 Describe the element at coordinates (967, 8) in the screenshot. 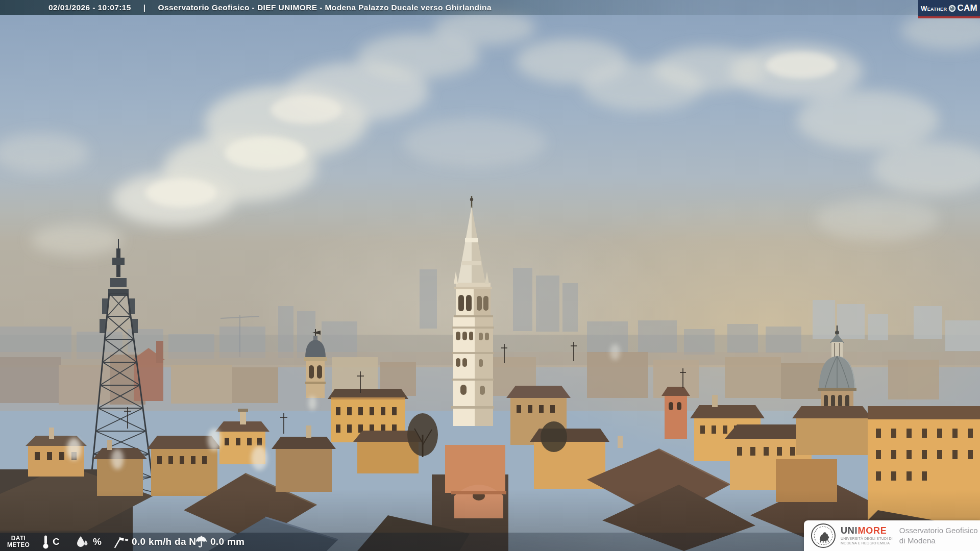

I see `weathercam-brand-second: CAM` at that location.